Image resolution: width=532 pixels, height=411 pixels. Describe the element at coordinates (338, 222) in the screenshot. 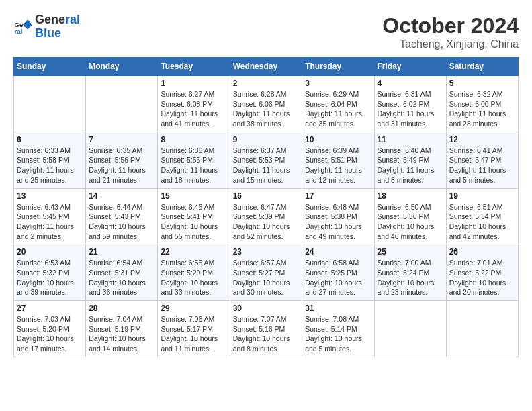

I see `day-info: Sunrise: 6:48 AMSunset: 5:38 PMDaylight:…` at that location.